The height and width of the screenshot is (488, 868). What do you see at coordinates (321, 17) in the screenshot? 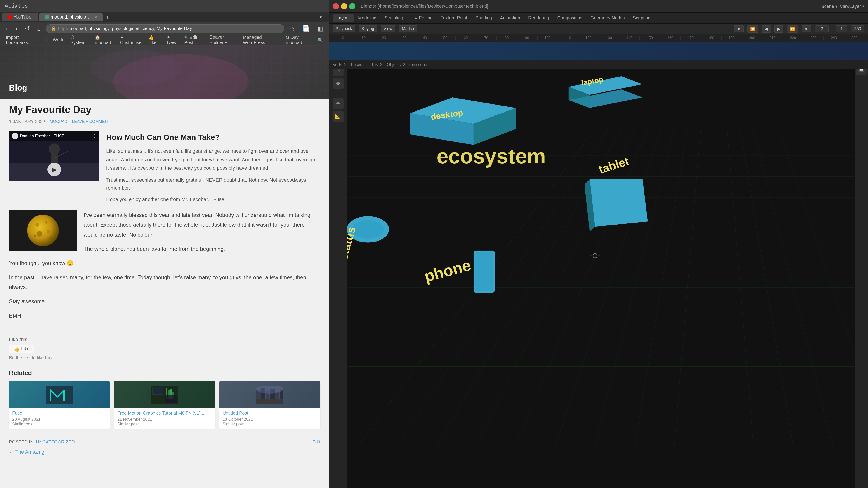
I see `close-button: ×` at bounding box center [321, 17].